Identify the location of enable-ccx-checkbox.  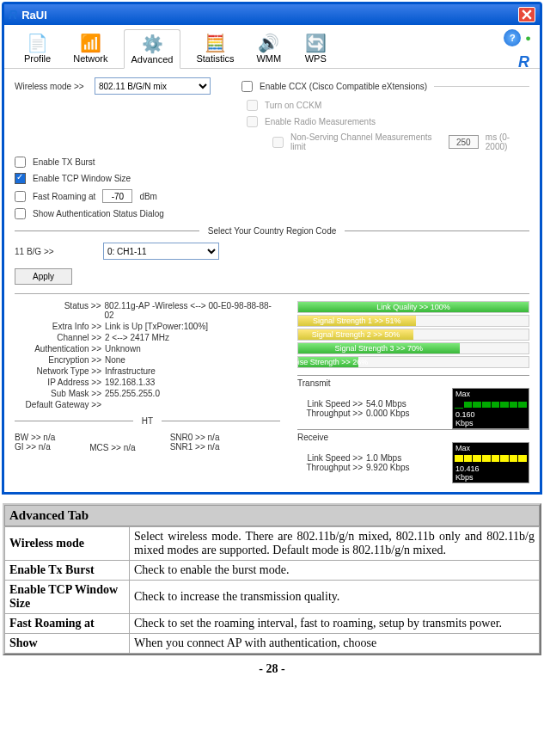
(248, 86).